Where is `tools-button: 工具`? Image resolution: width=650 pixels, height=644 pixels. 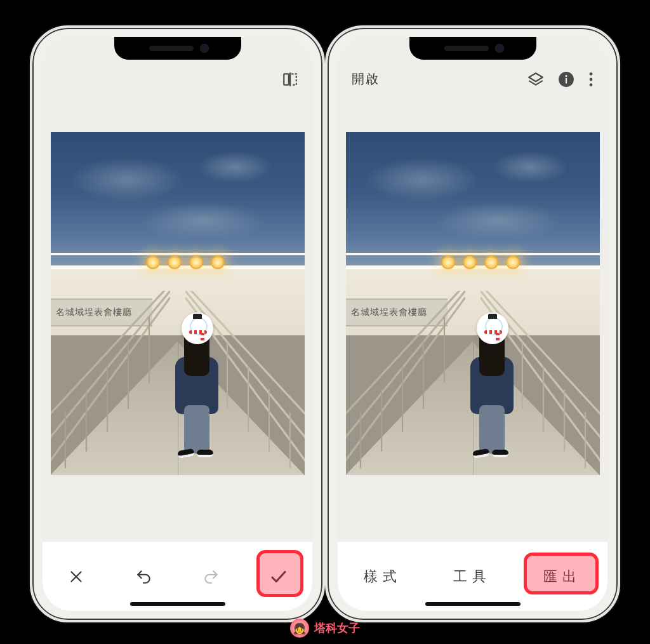 tools-button: 工具 is located at coordinates (473, 577).